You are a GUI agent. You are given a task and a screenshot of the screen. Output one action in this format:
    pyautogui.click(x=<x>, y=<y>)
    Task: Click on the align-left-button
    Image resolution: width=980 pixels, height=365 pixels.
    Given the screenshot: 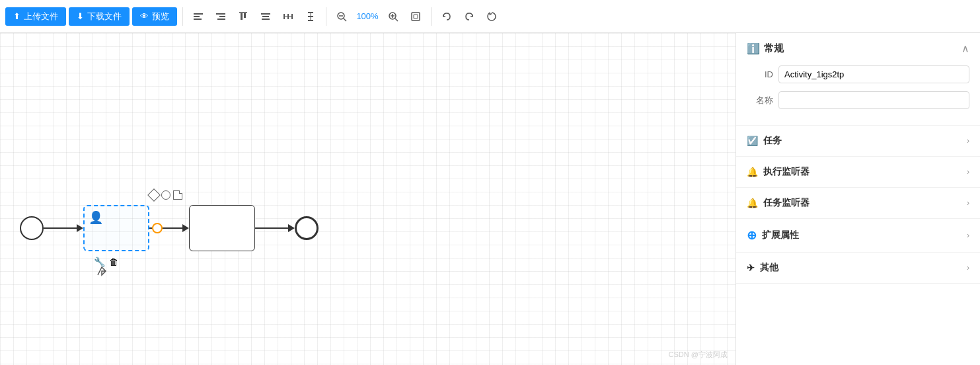 What is the action you would take?
    pyautogui.click(x=198, y=17)
    